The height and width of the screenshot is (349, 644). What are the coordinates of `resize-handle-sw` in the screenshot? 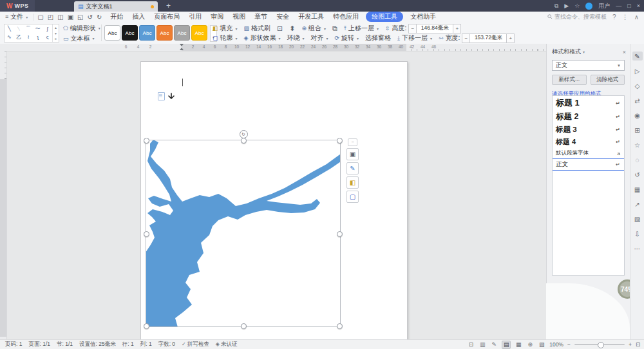 It's located at (147, 326).